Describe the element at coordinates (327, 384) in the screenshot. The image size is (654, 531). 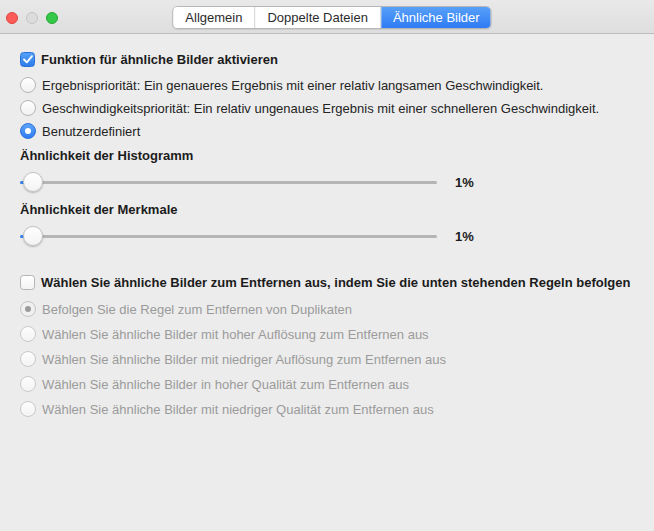
I see `rule-high-quality: Wählen Sie ähnliche Bilder in hoher Qual…` at that location.